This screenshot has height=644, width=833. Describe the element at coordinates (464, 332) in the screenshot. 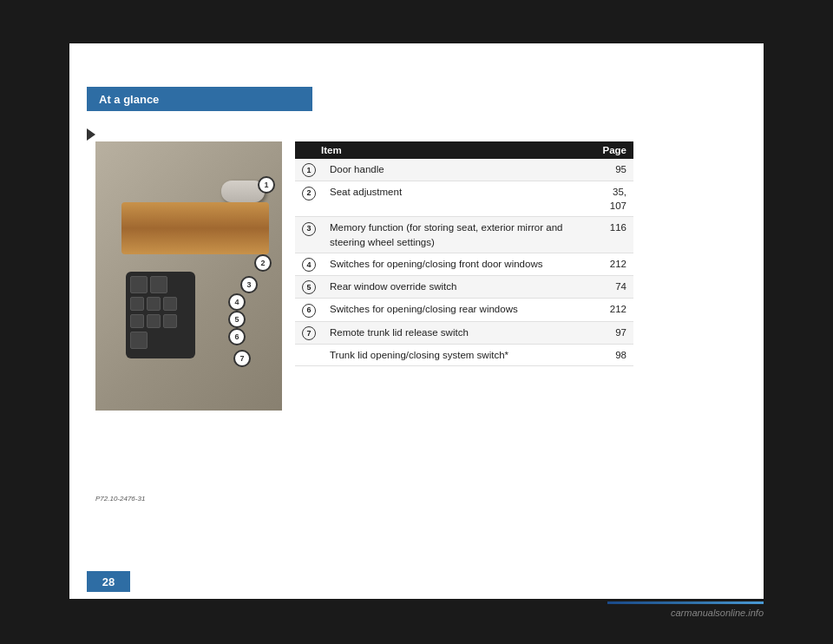

I see `table-row: 7Remote trunk lid release switch97` at that location.